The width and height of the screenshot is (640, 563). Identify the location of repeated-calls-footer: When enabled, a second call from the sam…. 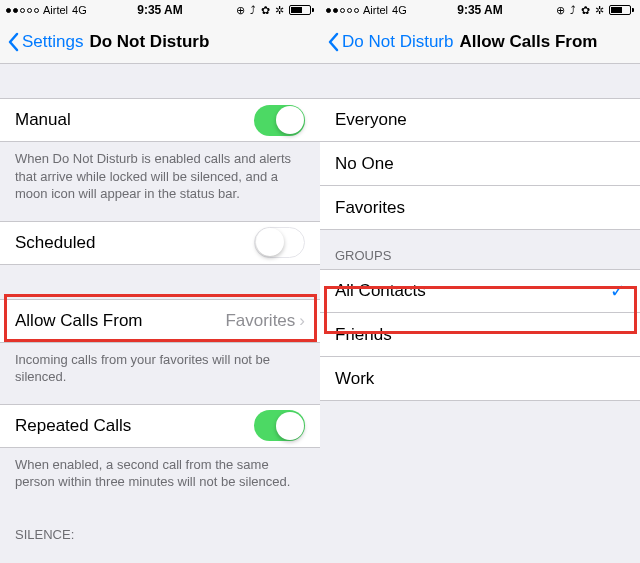
(160, 478).